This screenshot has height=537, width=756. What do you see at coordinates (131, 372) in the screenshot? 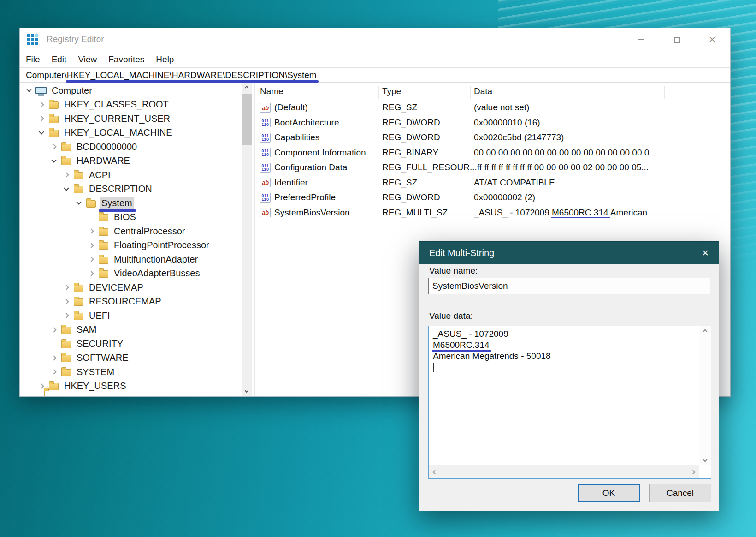
I see `tree-item-system: SYSTEM` at bounding box center [131, 372].